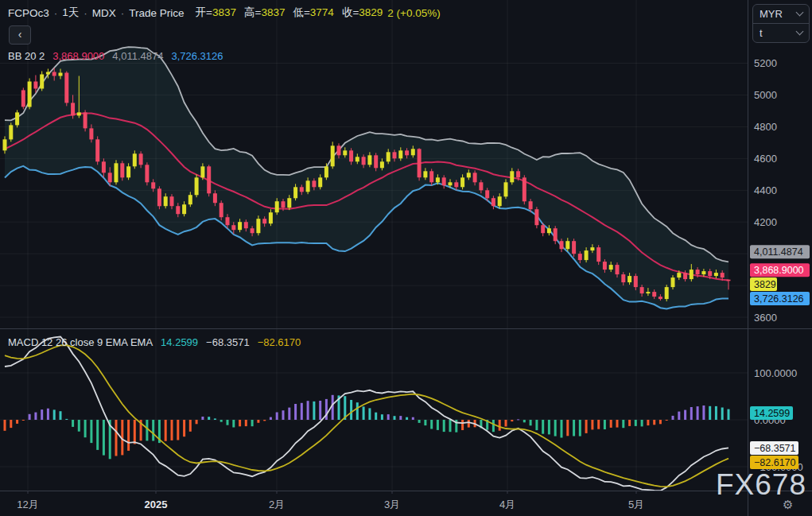 This screenshot has width=812, height=516. Describe the element at coordinates (27, 504) in the screenshot. I see `svg-text: 12月` at that location.